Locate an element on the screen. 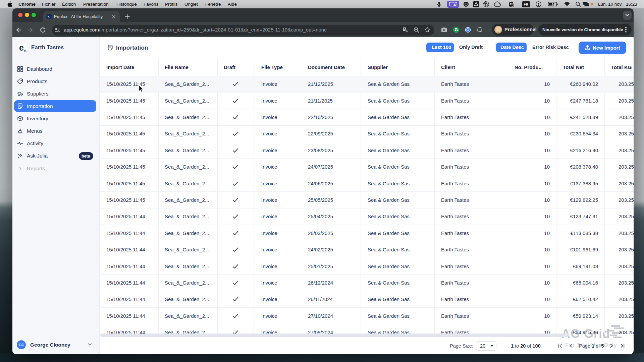  svg-text: e. is located at coordinates (25, 51).